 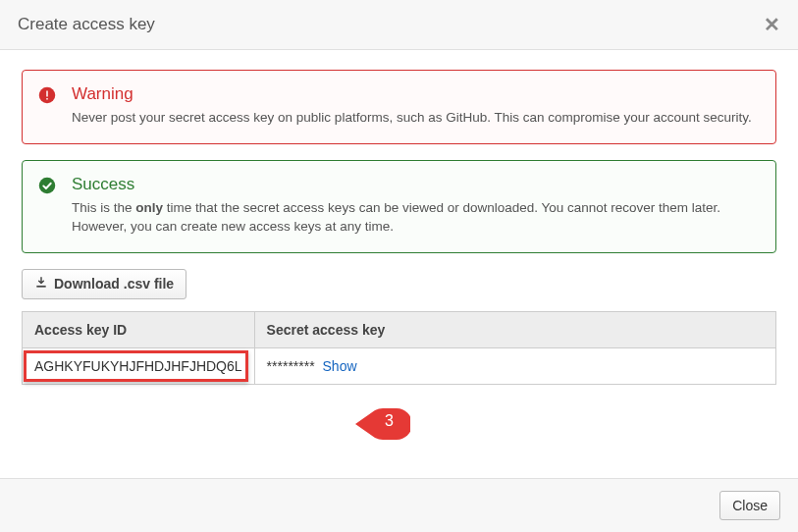 I want to click on success-title: Success, so click(x=416, y=185).